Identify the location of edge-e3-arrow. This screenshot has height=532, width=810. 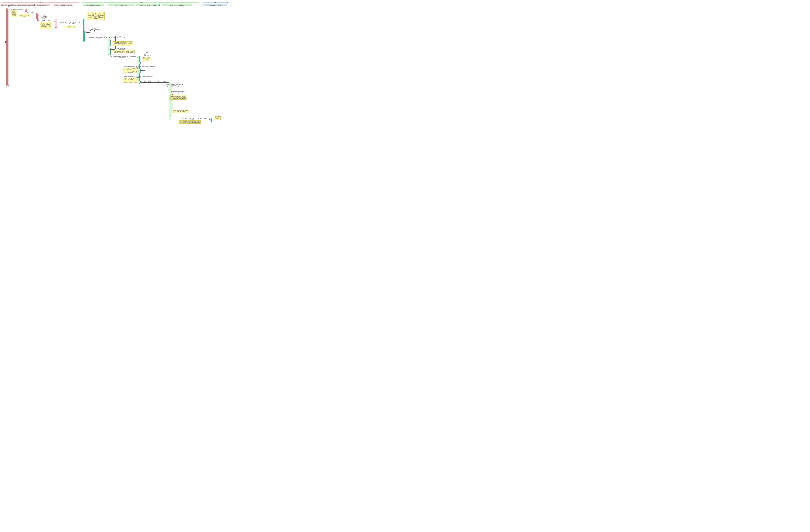
(39, 19).